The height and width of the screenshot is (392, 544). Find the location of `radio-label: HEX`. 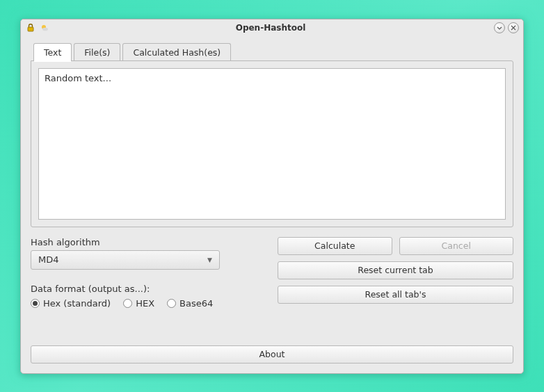

radio-label: HEX is located at coordinates (145, 303).